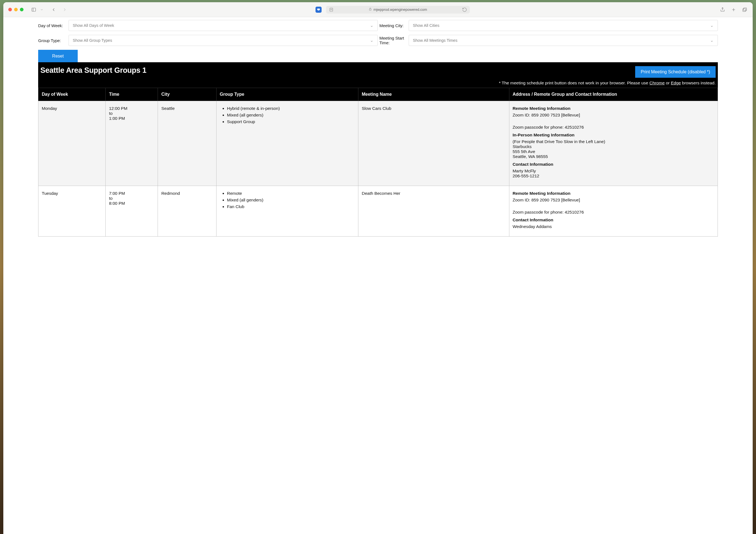 This screenshot has height=534, width=756. I want to click on cell-meeting-name: Slow Cars Club, so click(434, 144).